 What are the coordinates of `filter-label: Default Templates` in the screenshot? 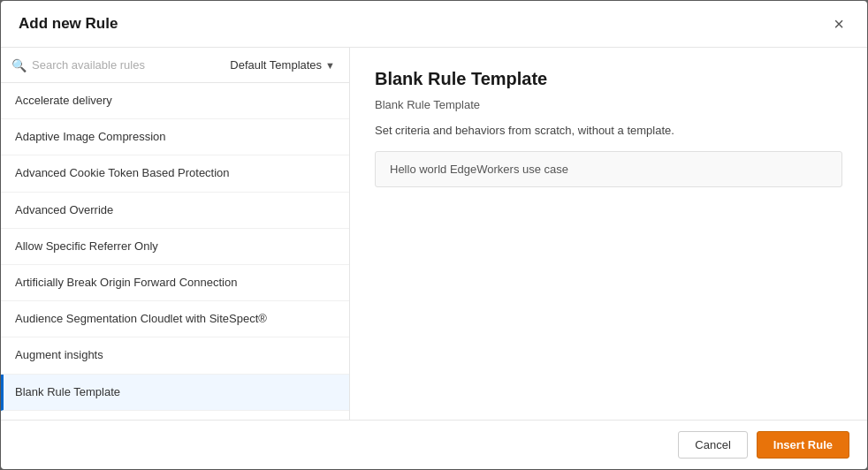 It's located at (276, 65).